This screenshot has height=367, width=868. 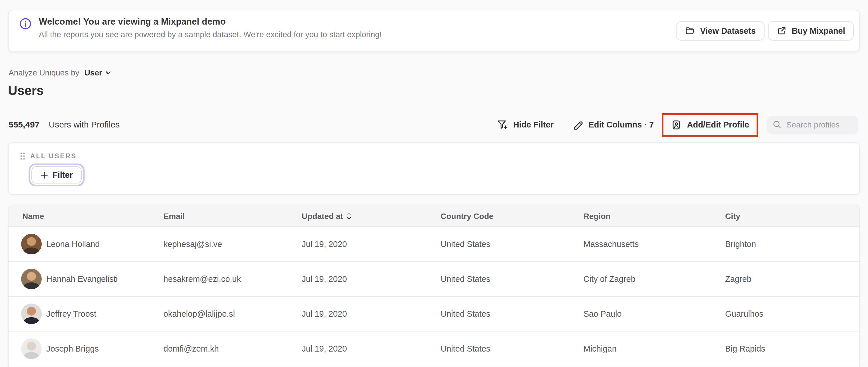 I want to click on region-cell: Sao Paulo, so click(x=654, y=314).